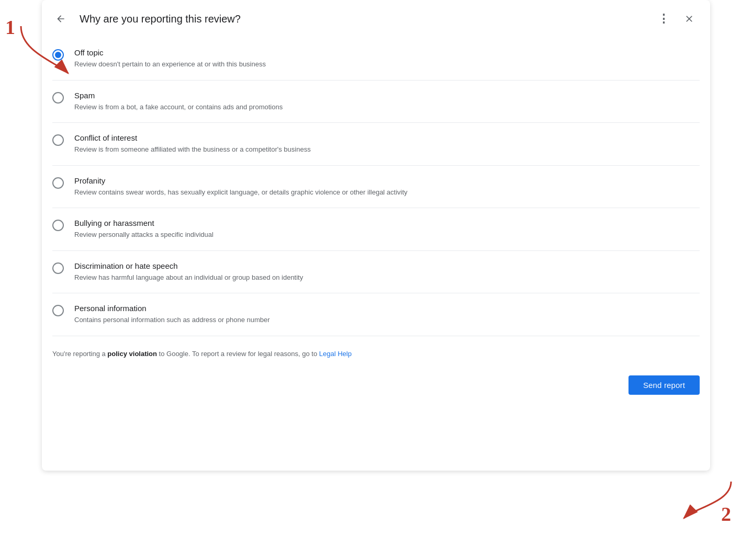 Image resolution: width=752 pixels, height=560 pixels. I want to click on radio-outer-spam, so click(58, 98).